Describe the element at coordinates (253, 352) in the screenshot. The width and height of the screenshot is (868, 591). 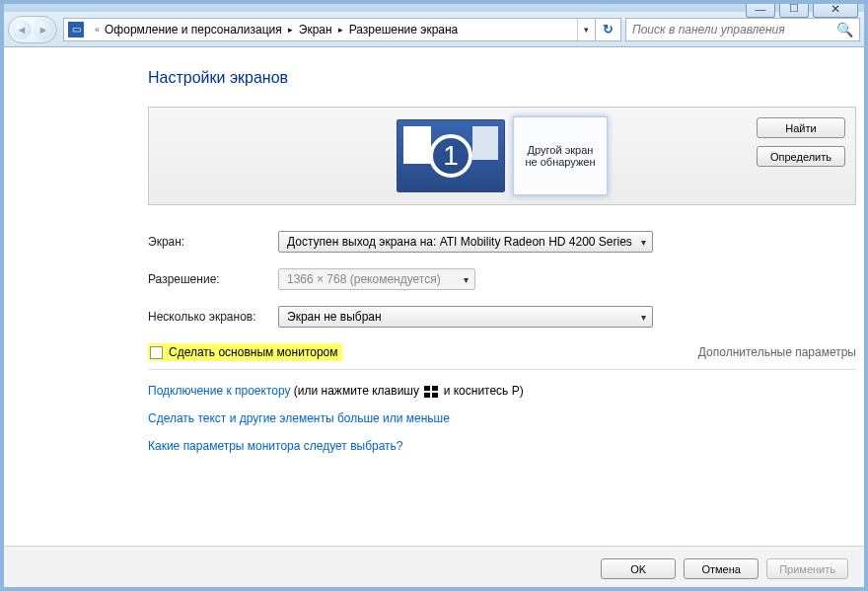
I see `primary-monitor-label: Сделать основным монитором` at that location.